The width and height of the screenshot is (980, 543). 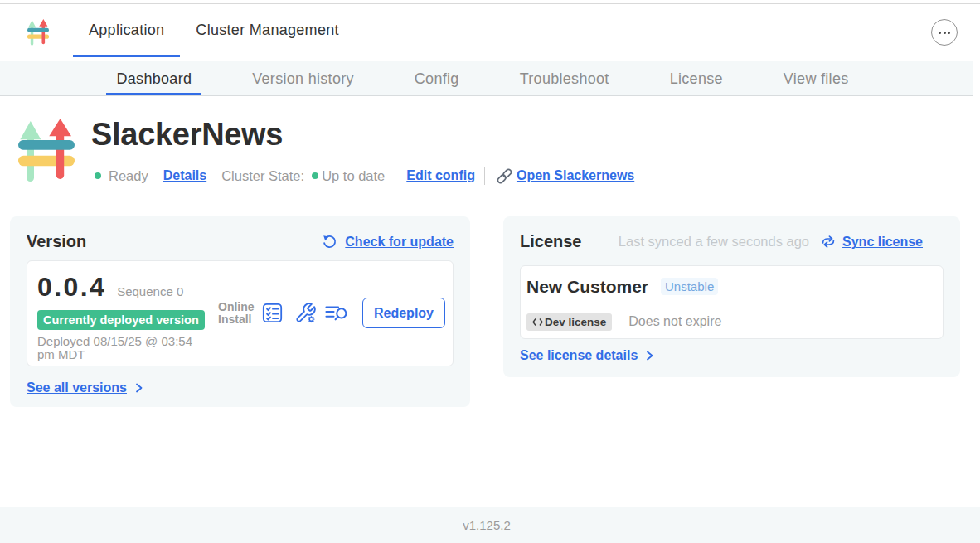 I want to click on ellipsis-icon, so click(x=940, y=33).